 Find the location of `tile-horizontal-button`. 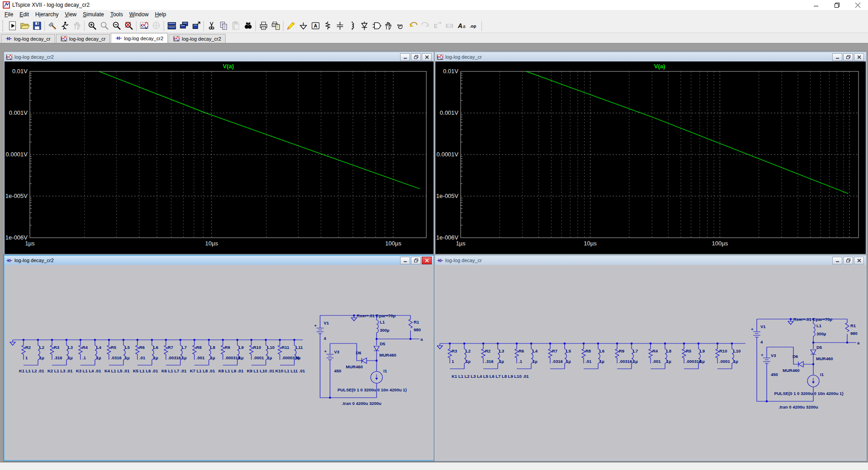

tile-horizontal-button is located at coordinates (172, 26).